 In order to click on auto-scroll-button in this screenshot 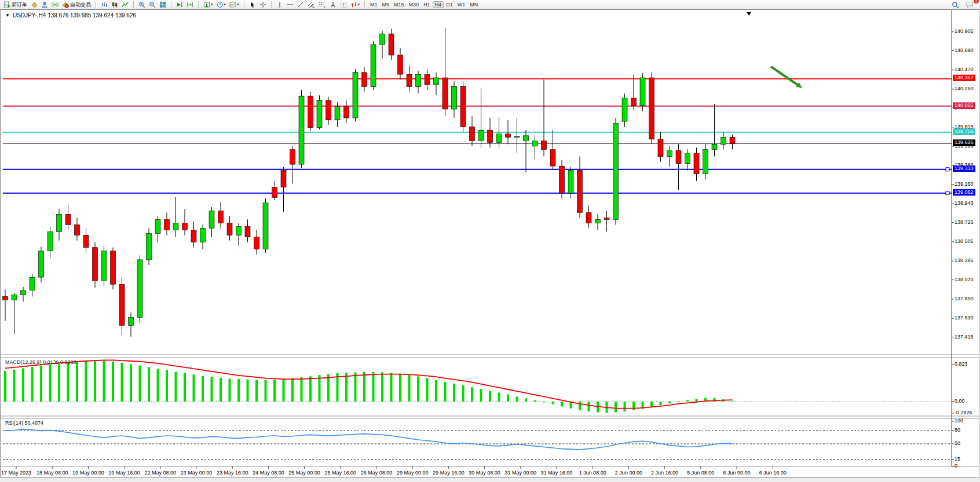, I will do `click(180, 5)`.